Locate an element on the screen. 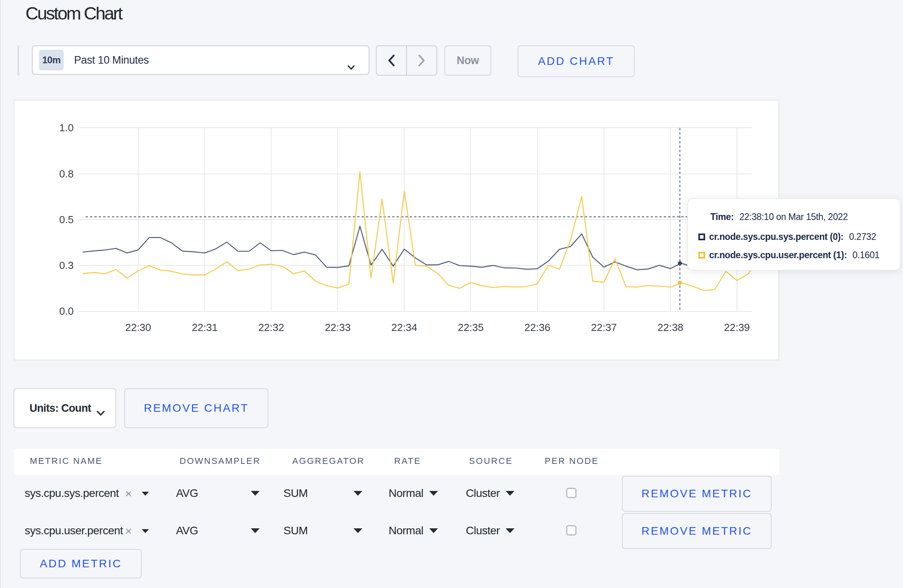  svg-text: 22:32 is located at coordinates (272, 327).